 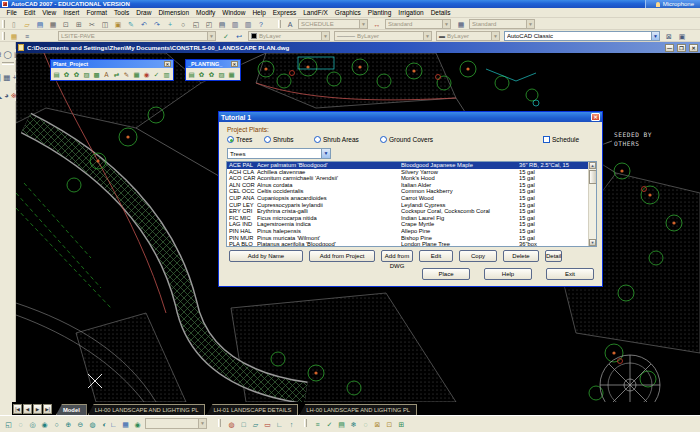 What do you see at coordinates (232, 424) in the screenshot?
I see `ucs-world-icon: ◍` at bounding box center [232, 424].